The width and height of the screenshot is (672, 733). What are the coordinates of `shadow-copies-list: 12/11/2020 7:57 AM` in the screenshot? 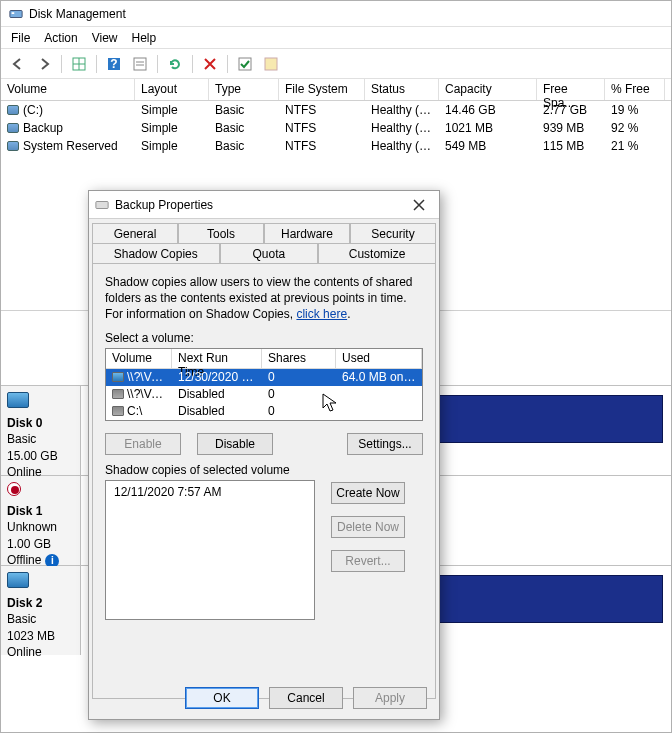 It's located at (210, 550).